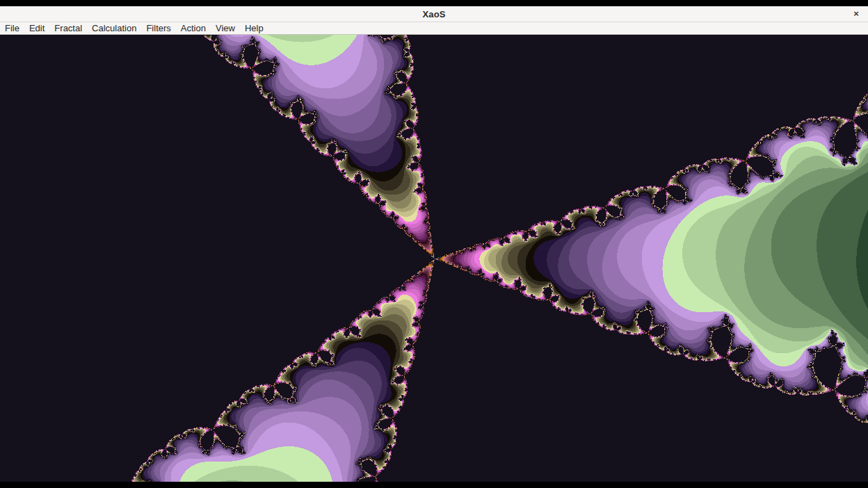 This screenshot has width=868, height=488. Describe the element at coordinates (434, 485) in the screenshot. I see `bottom-letterbox-strip` at that location.